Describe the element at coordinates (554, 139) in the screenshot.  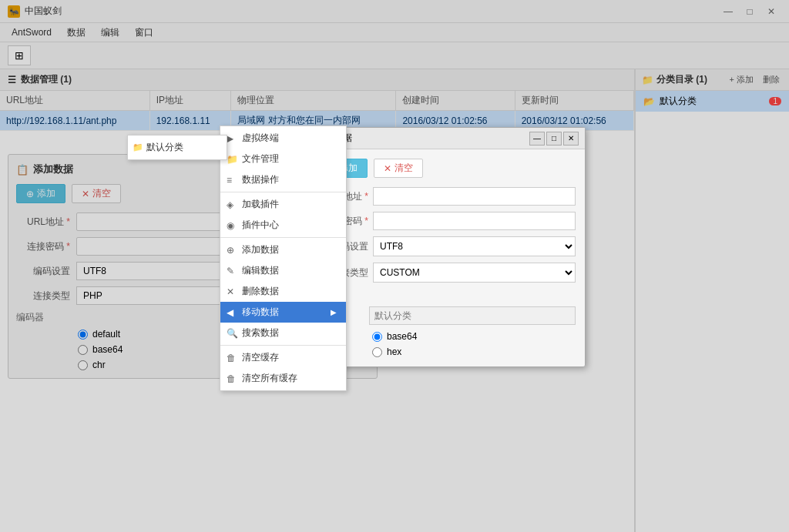
I see `modal-maximize-button: □` at that location.